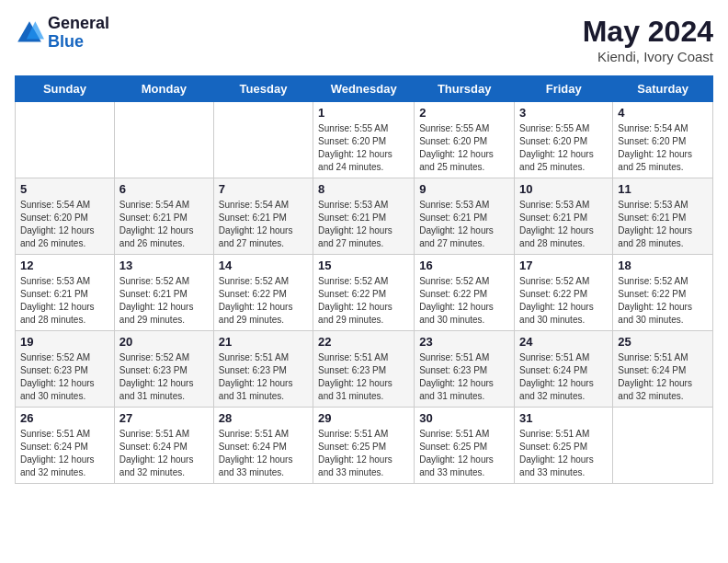 This screenshot has width=728, height=563. I want to click on day-number: 24, so click(563, 342).